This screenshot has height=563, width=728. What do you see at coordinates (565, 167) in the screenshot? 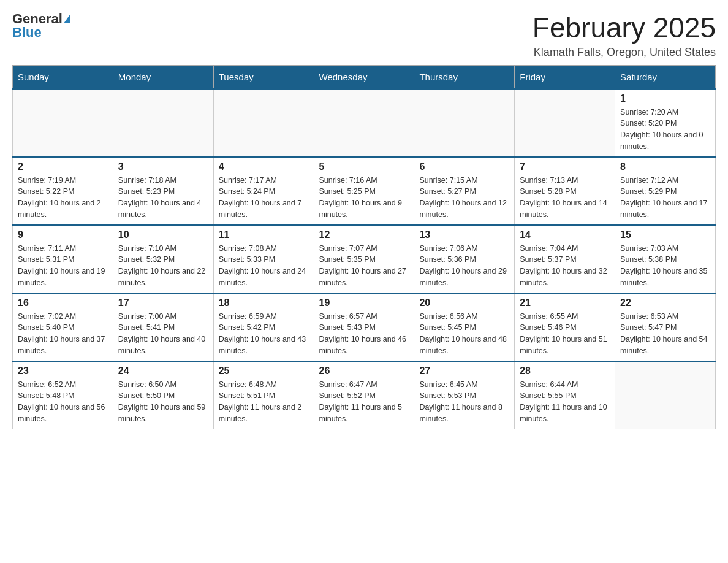
I see `day-number: 7` at bounding box center [565, 167].